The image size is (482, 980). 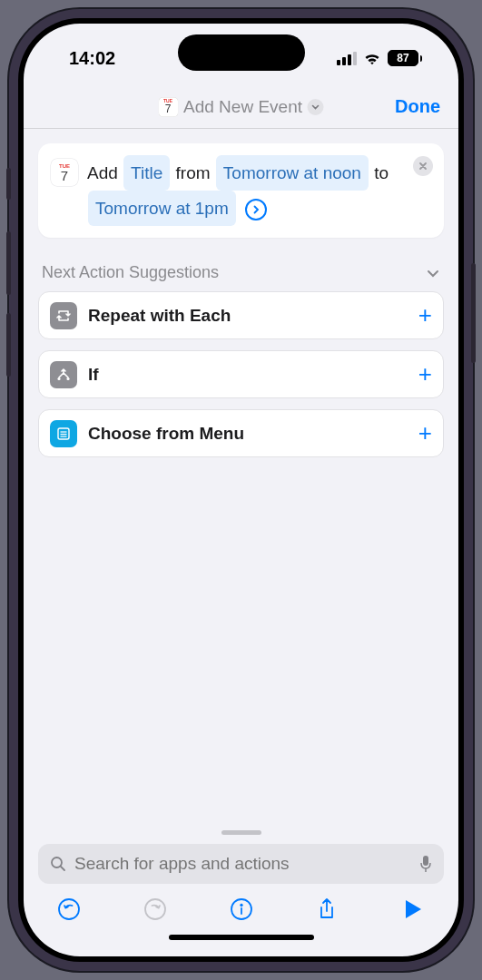 I want to click on drawer-grabber, so click(x=241, y=833).